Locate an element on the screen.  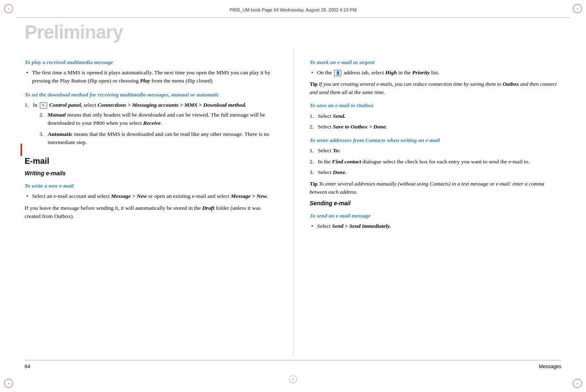
tip-label-1: Tip is located at coordinates (314, 84).